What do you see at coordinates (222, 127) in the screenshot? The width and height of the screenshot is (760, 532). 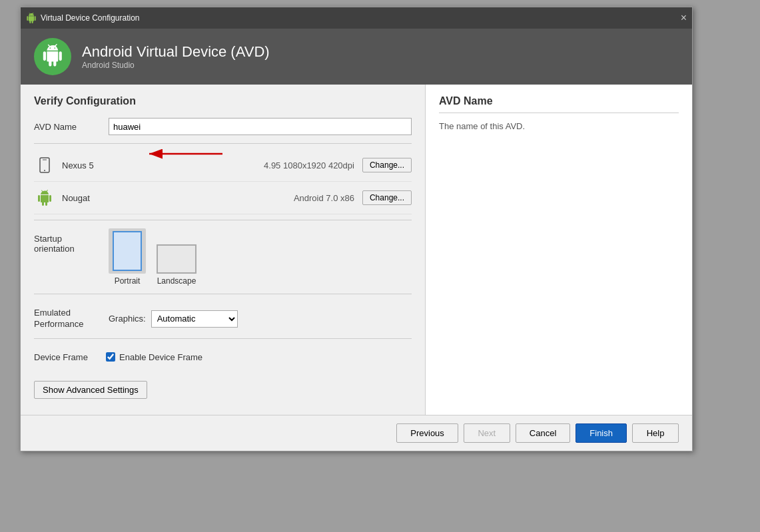 I see `avd-name-row: AVD Name` at bounding box center [222, 127].